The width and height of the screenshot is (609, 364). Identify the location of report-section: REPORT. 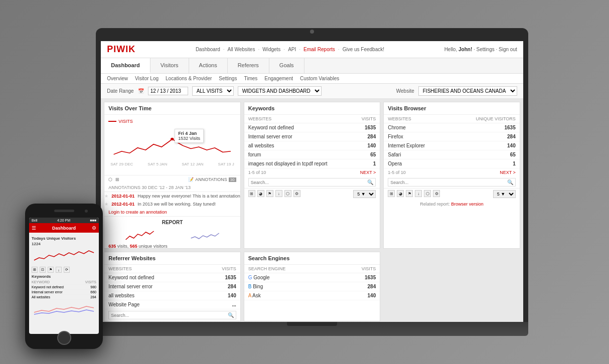
(173, 233).